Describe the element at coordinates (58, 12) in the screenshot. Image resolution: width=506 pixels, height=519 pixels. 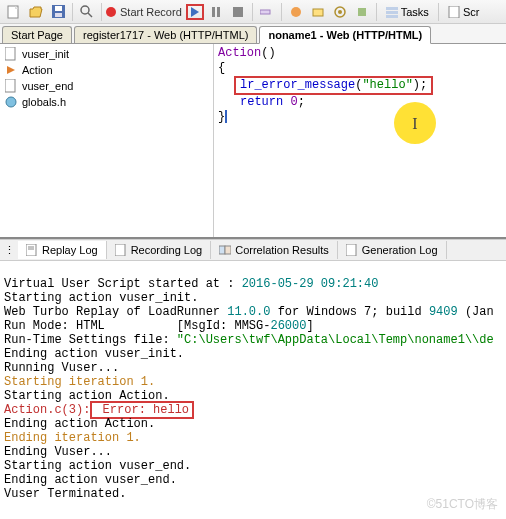
I see `save-button` at that location.